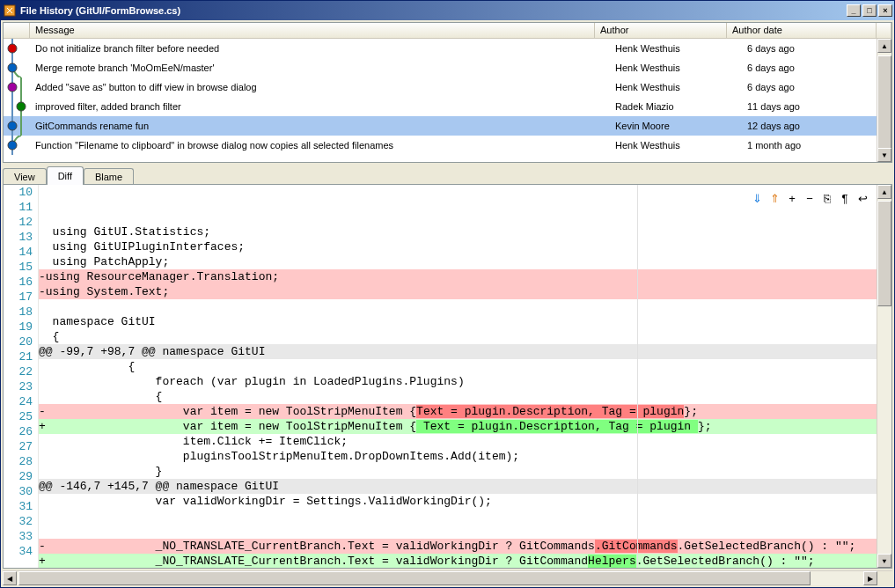 This screenshot has width=895, height=588. Describe the element at coordinates (884, 100) in the screenshot. I see `history-scrollbar: ▲ ▼` at that location.